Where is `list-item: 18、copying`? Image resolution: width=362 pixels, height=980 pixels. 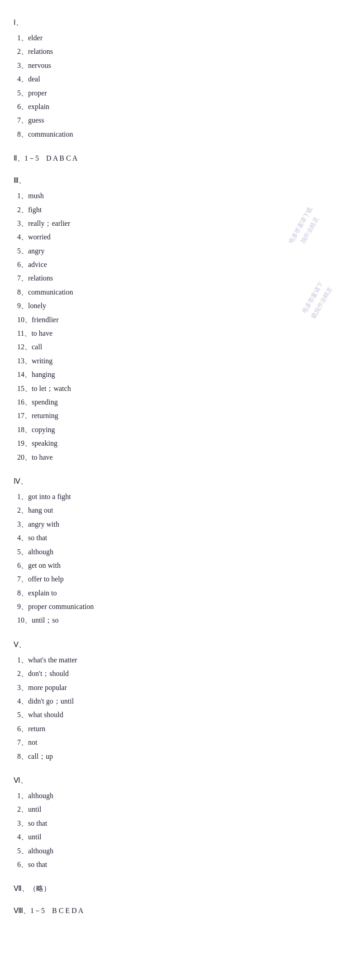 list-item: 18、copying is located at coordinates (181, 430).